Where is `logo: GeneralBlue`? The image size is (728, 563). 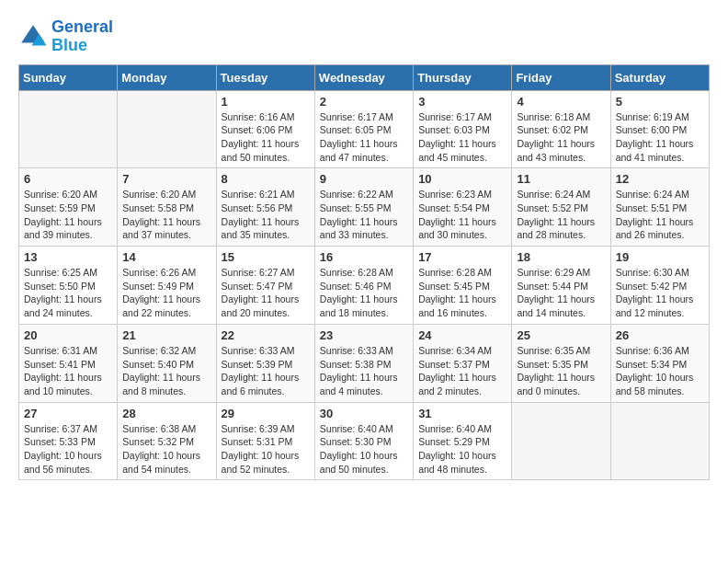
logo: GeneralBlue is located at coordinates (66, 37).